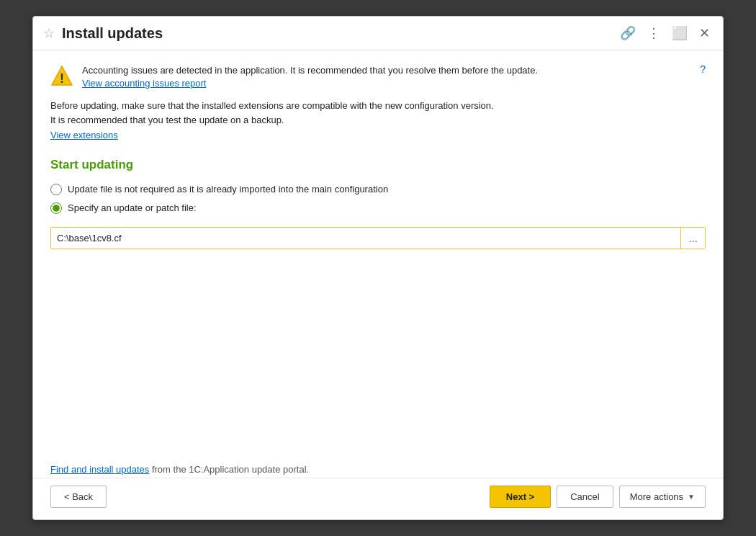 The width and height of the screenshot is (756, 536). Describe the element at coordinates (680, 33) in the screenshot. I see `maximize-icon: ⬜` at that location.